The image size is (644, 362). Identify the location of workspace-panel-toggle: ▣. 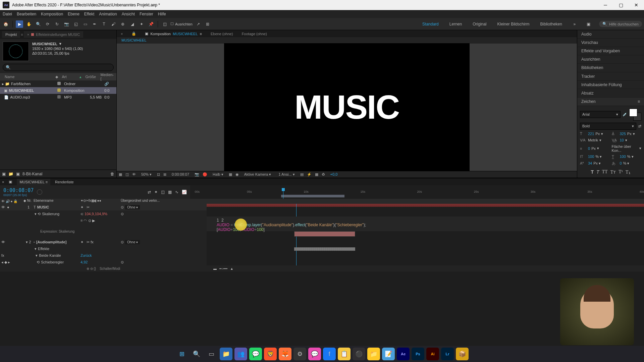
(589, 24).